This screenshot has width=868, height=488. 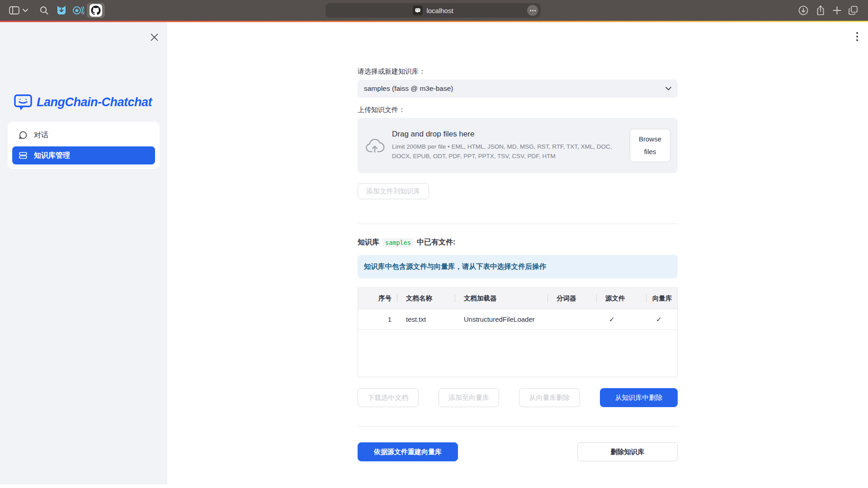 I want to click on circles-star-extension-icon, so click(x=78, y=10).